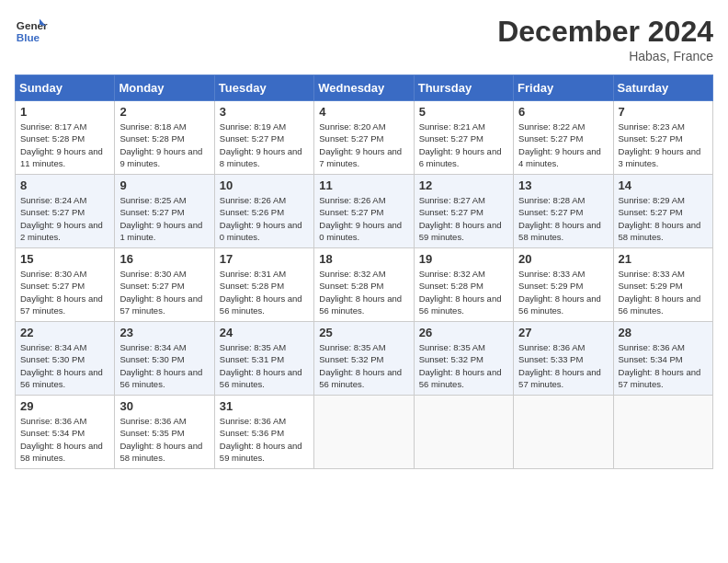  Describe the element at coordinates (364, 259) in the screenshot. I see `day-number: 18` at that location.